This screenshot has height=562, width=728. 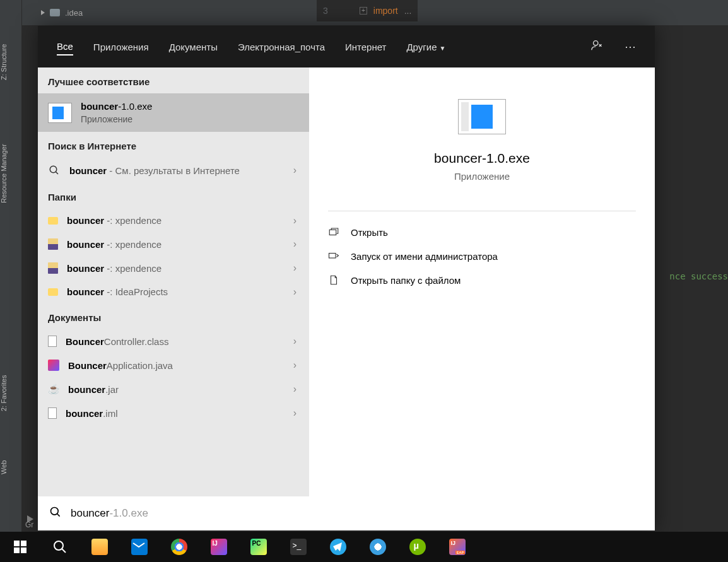 I want to click on section-documents: Документы, so click(x=173, y=317).